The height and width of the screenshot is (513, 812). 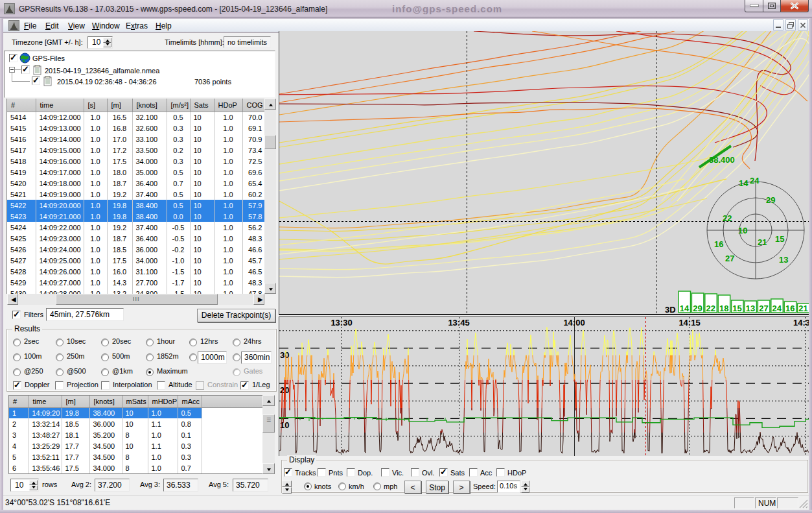 I want to click on svg-text: 38.400, so click(x=722, y=160).